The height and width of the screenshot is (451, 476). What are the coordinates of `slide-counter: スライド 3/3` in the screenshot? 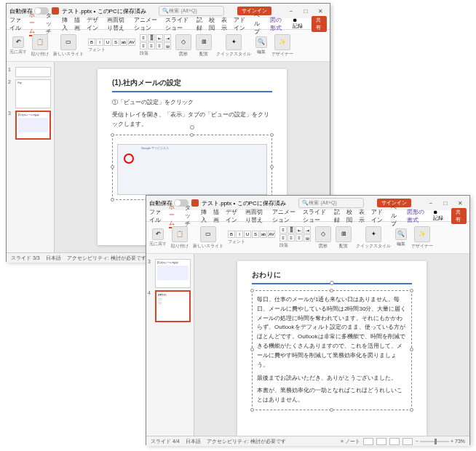 It's located at (25, 258).